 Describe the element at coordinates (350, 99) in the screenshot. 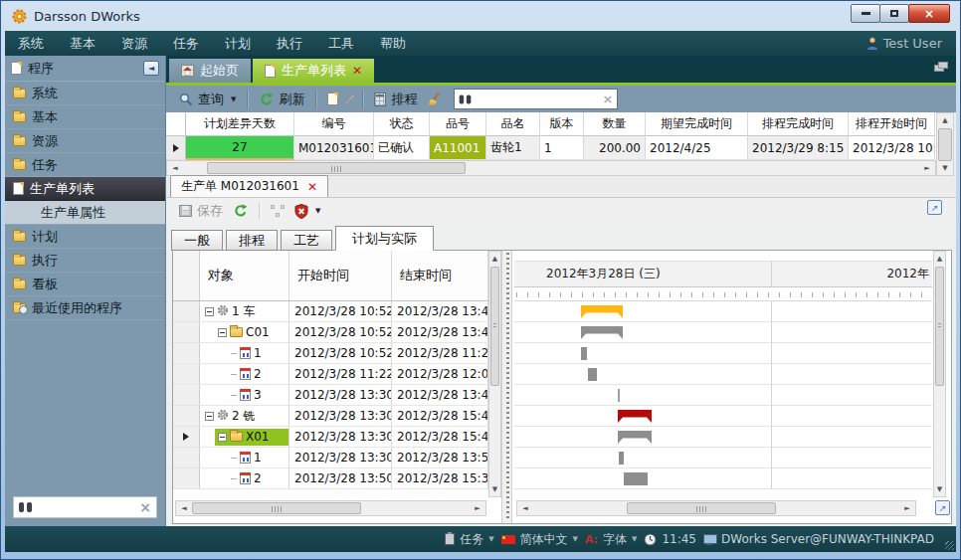

I see `edit-button` at that location.